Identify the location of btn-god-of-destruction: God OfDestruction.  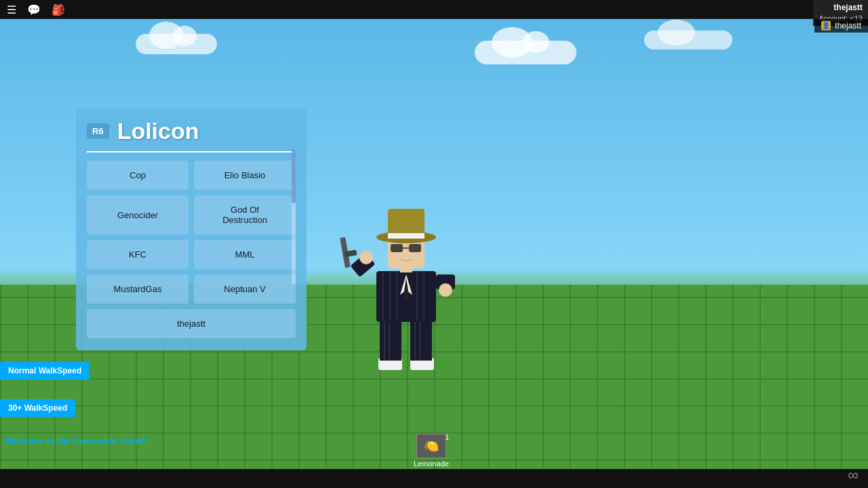
(245, 215).